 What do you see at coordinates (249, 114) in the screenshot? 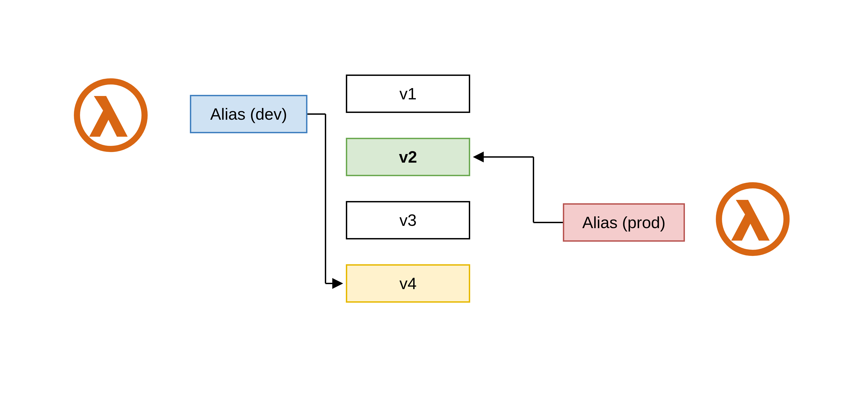
I see `alias-dev-box: Alias (dev)` at bounding box center [249, 114].